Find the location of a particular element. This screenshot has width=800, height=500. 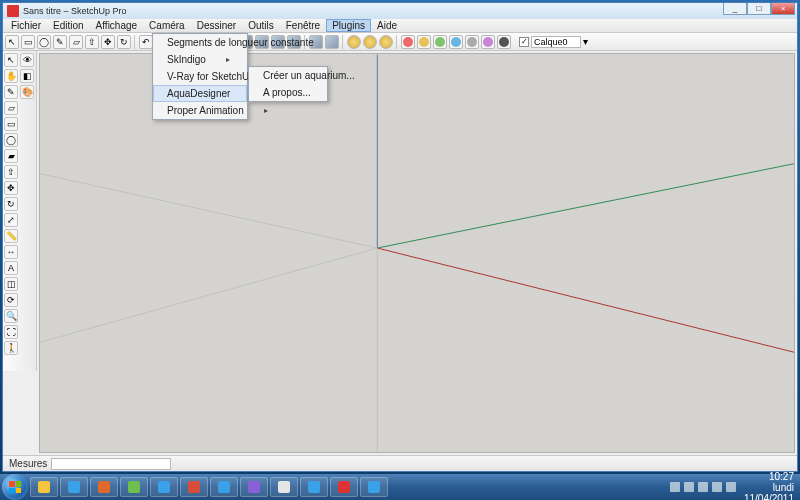

plugin-item-segments: Segments de longueur constante is located at coordinates (200, 42).